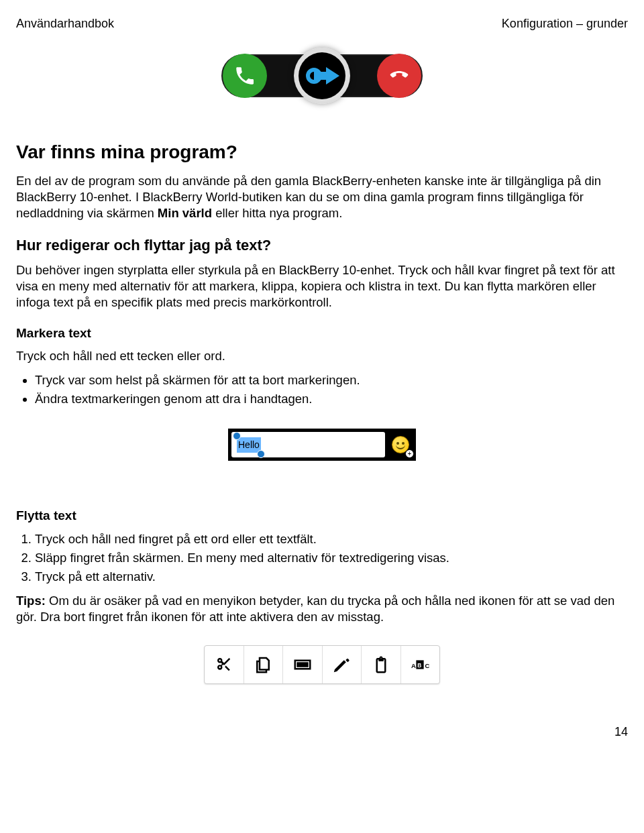 The image size is (644, 833). I want to click on copy-icon, so click(263, 665).